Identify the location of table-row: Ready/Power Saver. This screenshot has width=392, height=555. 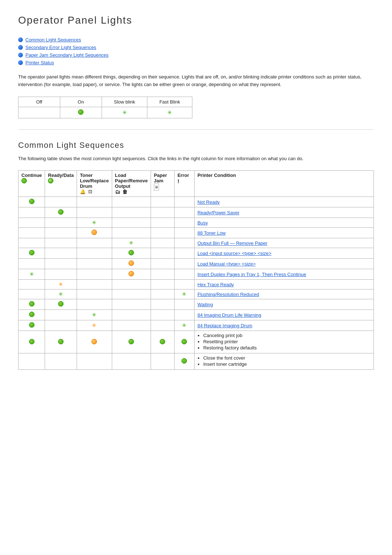
(196, 213).